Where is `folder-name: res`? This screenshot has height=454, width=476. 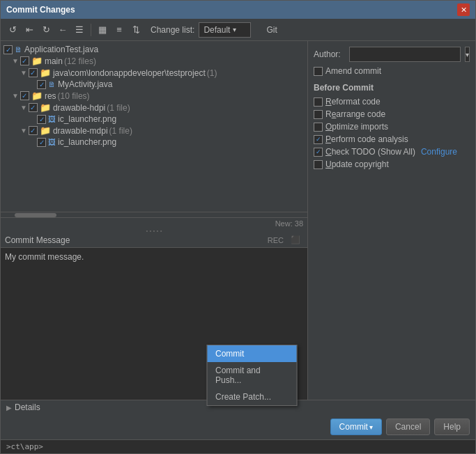
folder-name: res is located at coordinates (50, 96).